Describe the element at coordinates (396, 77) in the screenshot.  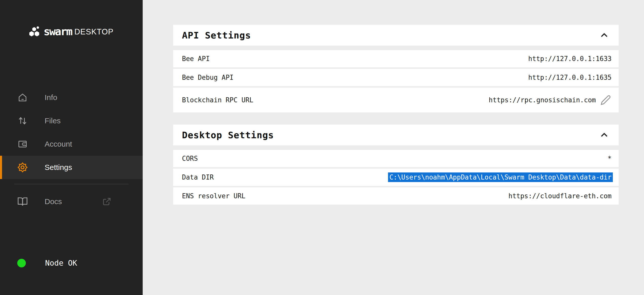
I see `settings-row-bee-debug-api: Bee Debug API http://127.0.0.1:1635` at that location.